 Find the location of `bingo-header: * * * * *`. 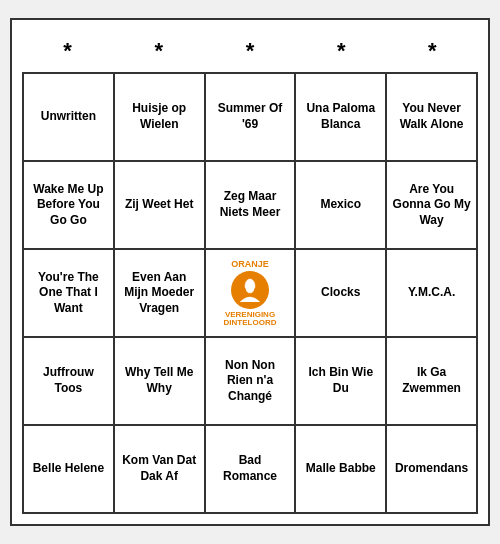

bingo-header: * * * * * is located at coordinates (250, 51).